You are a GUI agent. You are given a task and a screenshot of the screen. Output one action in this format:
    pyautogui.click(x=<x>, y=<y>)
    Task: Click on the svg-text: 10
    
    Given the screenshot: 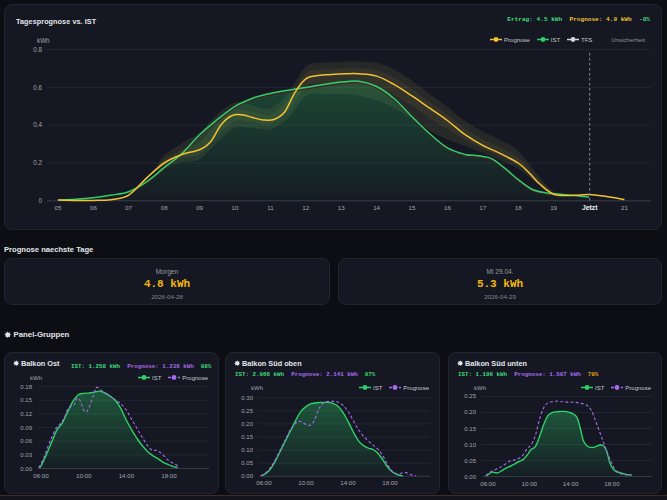 What is the action you would take?
    pyautogui.click(x=236, y=208)
    